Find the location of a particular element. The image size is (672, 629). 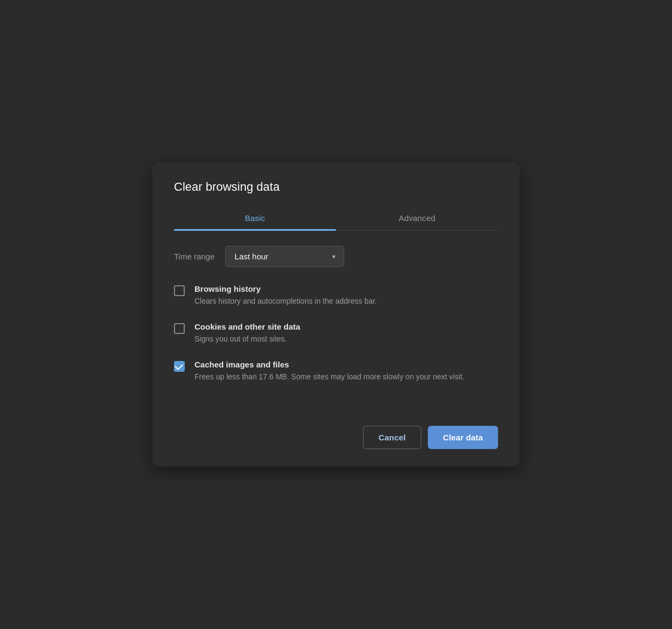

checkbox-content-cached-images: Cached images and files Frees up less th… is located at coordinates (346, 371).